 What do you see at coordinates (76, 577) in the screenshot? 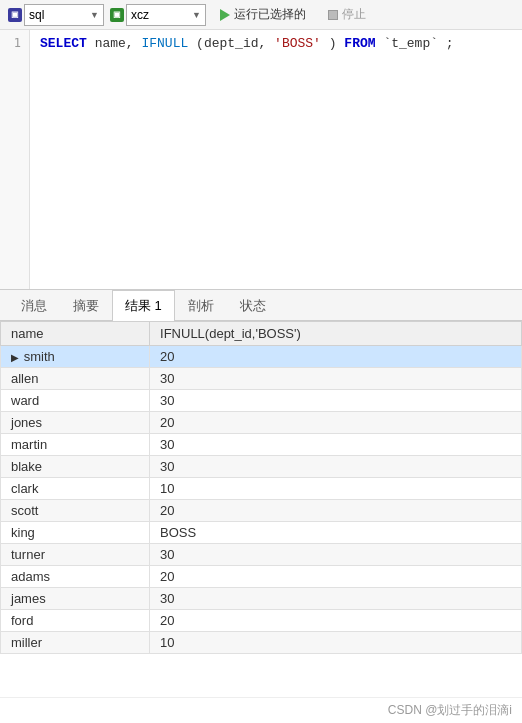
I see `cell-name: adams` at bounding box center [76, 577].